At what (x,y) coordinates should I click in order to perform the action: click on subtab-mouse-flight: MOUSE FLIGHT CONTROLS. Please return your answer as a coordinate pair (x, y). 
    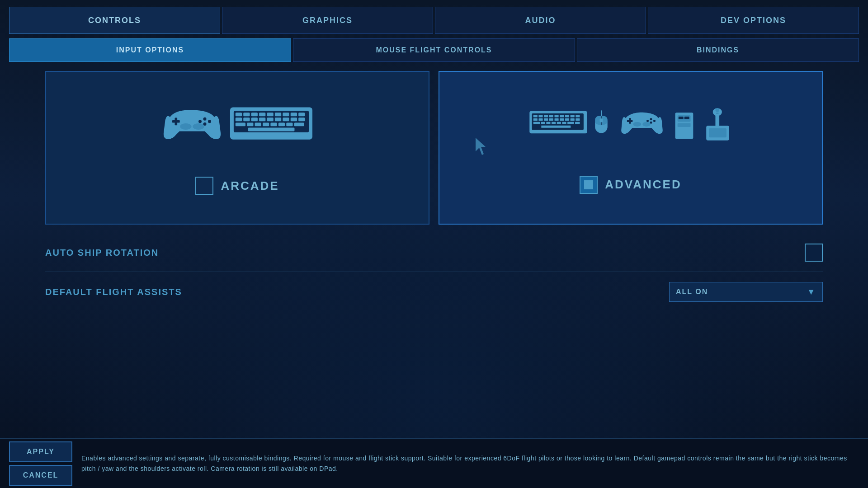
    Looking at the image, I should click on (434, 50).